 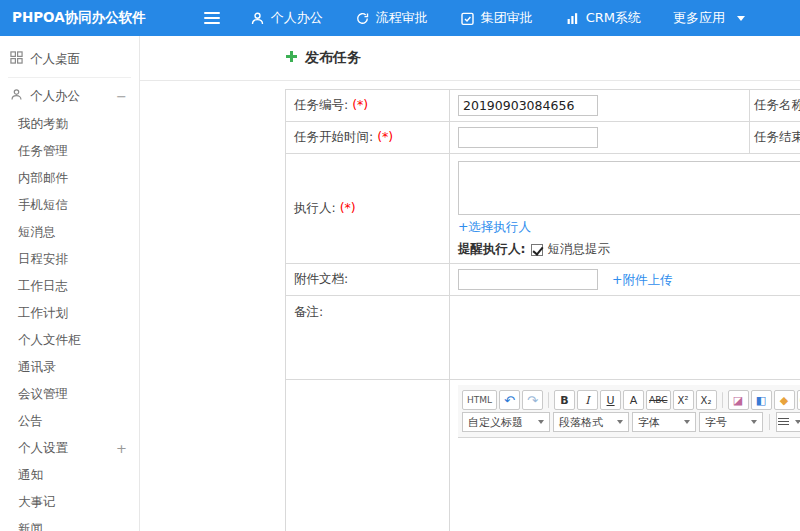 I want to click on sidebar-item-label: 工作计划, so click(x=43, y=314).